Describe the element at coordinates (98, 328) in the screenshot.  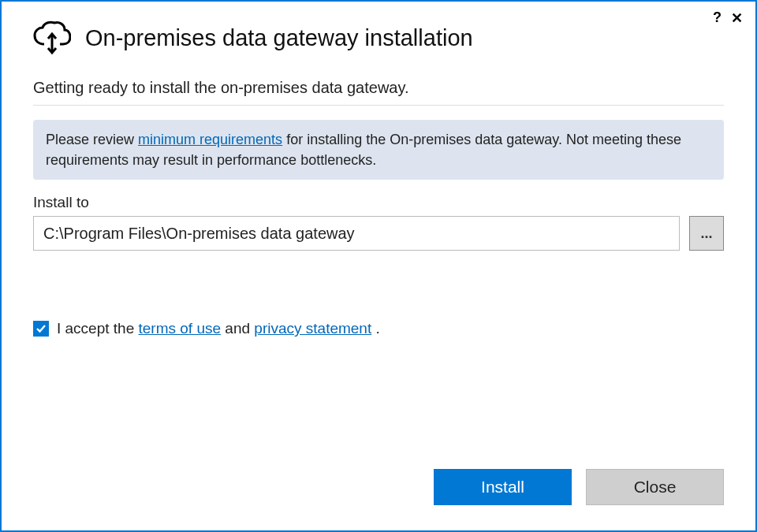
I see `accept-prefix: I accept the` at that location.